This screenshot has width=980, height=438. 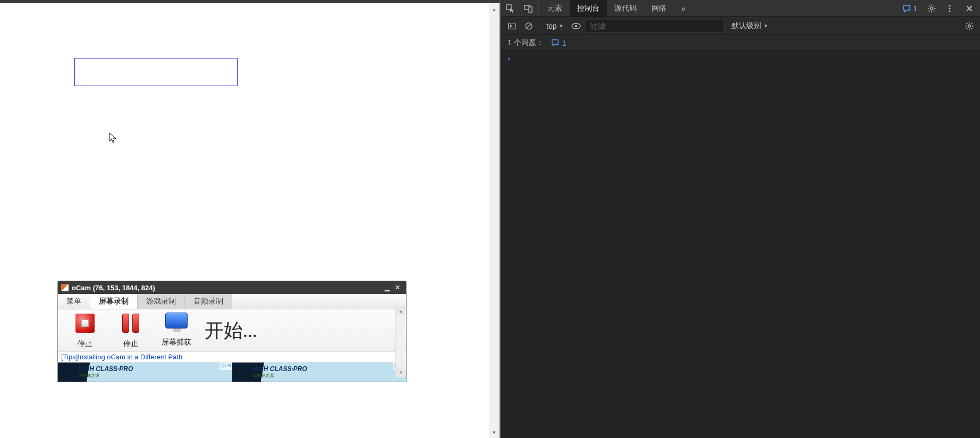 What do you see at coordinates (131, 323) in the screenshot?
I see `pause-icon` at bounding box center [131, 323].